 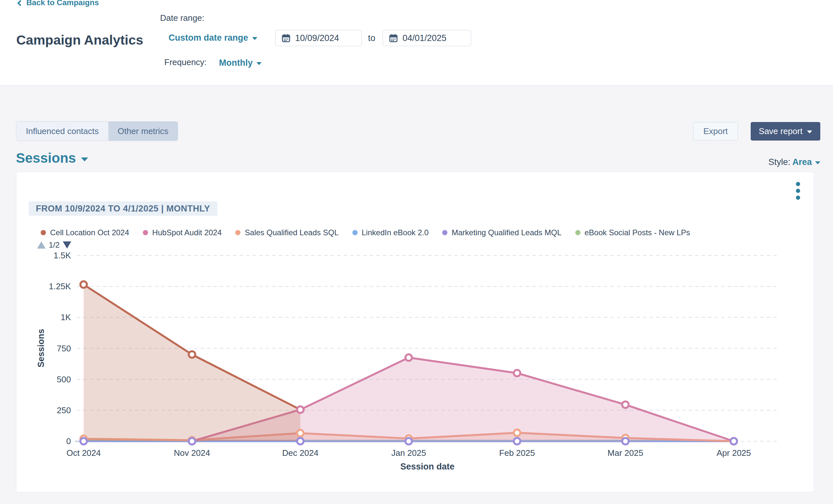 What do you see at coordinates (715, 131) in the screenshot?
I see `export-button: Export` at bounding box center [715, 131].